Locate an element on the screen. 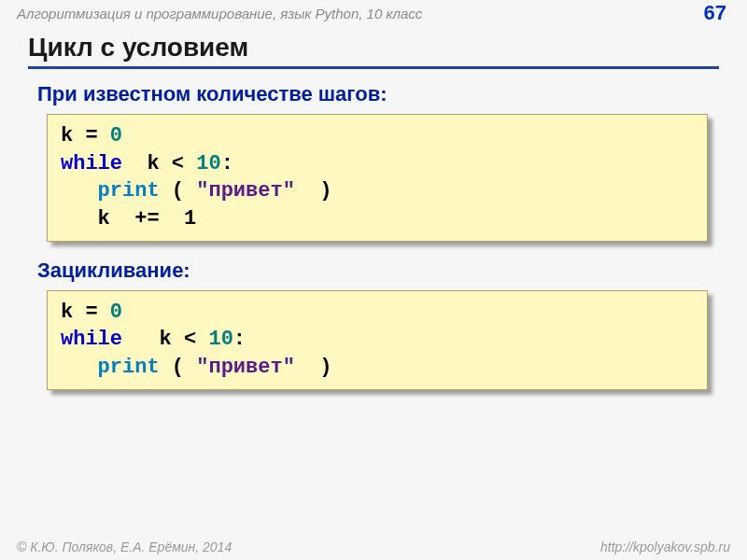  footer-url: http://kpolyakov.spb.ru is located at coordinates (665, 547).